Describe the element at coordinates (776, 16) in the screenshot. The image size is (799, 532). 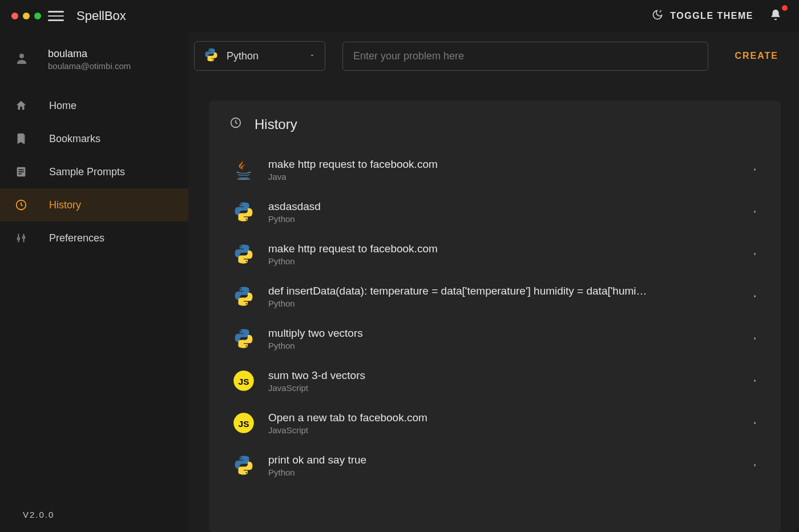
I see `bell-icon` at that location.